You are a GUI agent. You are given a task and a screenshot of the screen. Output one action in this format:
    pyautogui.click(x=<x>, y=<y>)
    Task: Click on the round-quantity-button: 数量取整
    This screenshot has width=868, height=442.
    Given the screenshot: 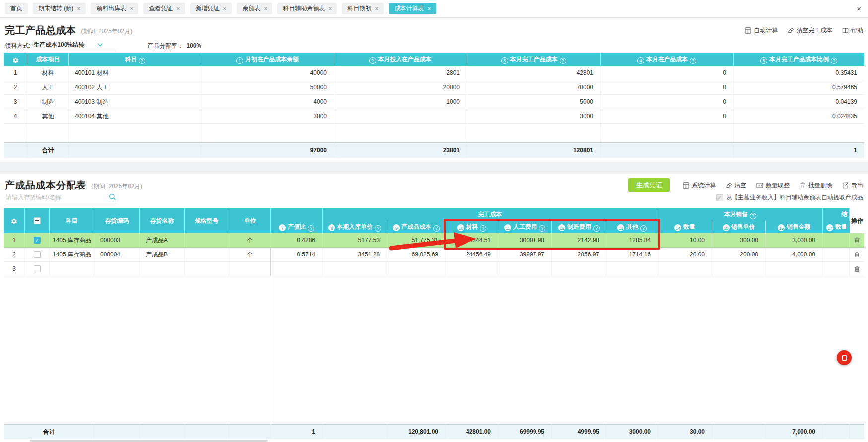 What is the action you would take?
    pyautogui.click(x=773, y=186)
    